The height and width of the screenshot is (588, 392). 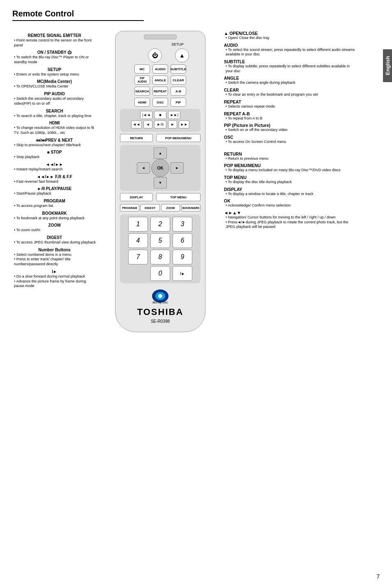 I want to click on number-desc2: • Press to enter track/ chapter/ title n…, so click(x=55, y=262).